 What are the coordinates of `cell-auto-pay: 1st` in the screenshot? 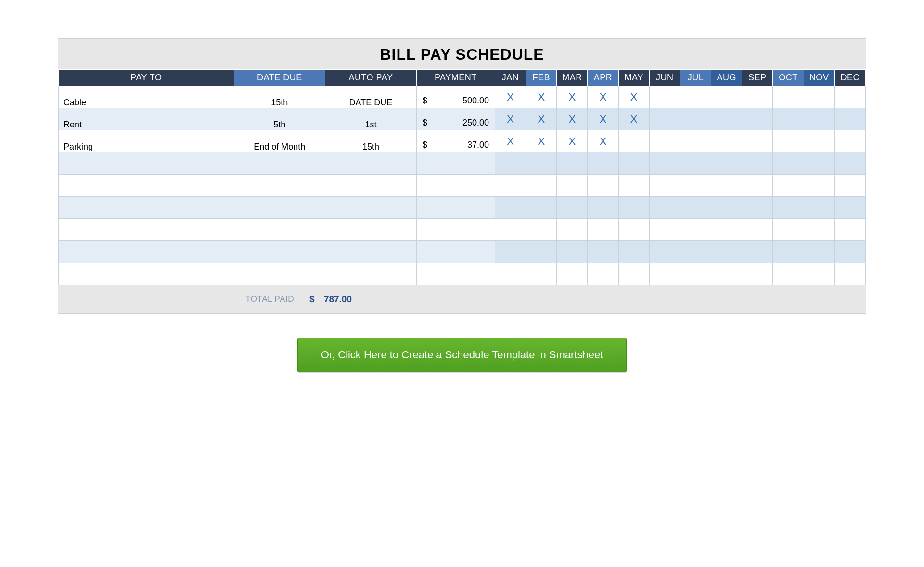 It's located at (371, 119).